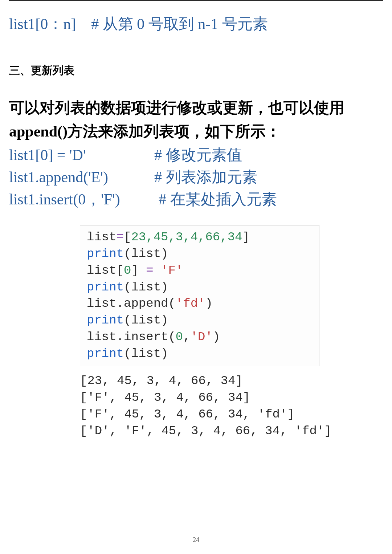 The width and height of the screenshot is (392, 554). I want to click on section-title: 三、更新列表, so click(196, 70).